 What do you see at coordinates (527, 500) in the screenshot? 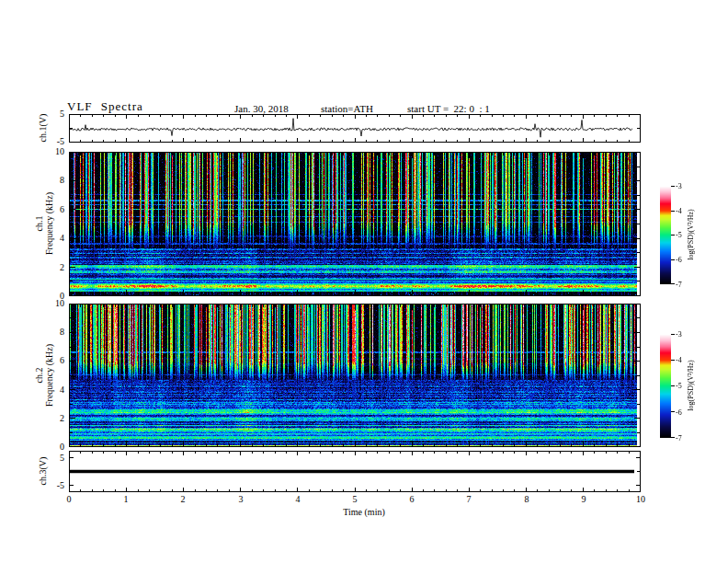
I see `x-tick-label: 8` at bounding box center [527, 500].